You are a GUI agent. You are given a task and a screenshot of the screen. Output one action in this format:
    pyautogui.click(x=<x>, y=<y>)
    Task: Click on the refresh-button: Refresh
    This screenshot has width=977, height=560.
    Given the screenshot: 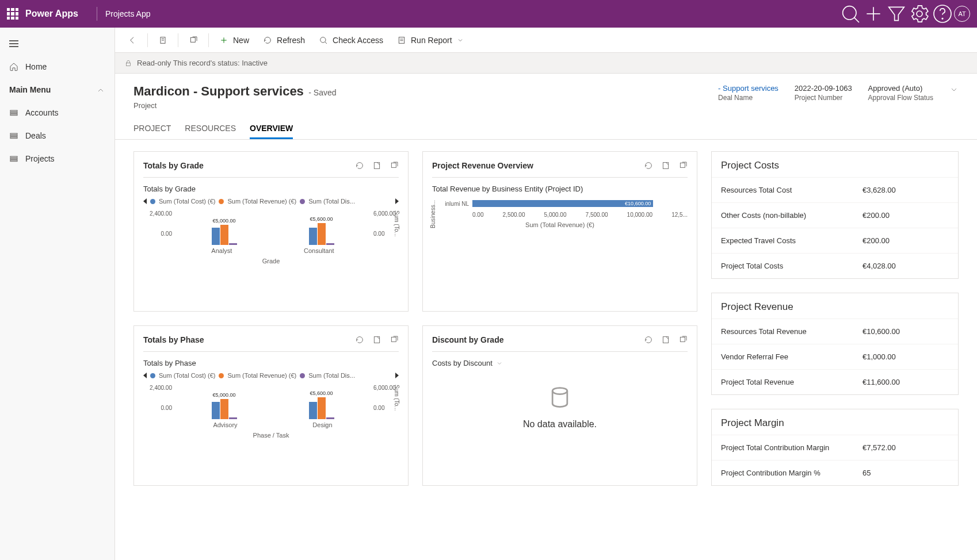 What is the action you would take?
    pyautogui.click(x=284, y=40)
    